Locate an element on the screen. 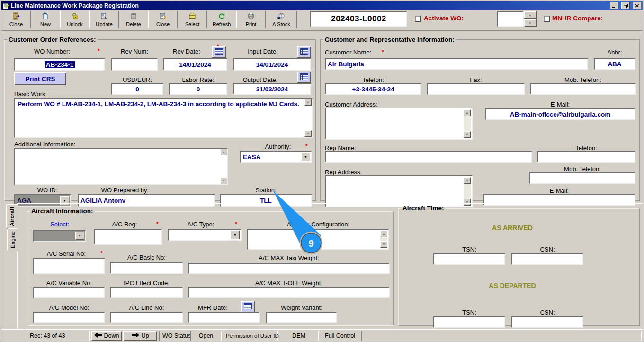 The width and height of the screenshot is (644, 342). ac-model-input is located at coordinates (69, 317).